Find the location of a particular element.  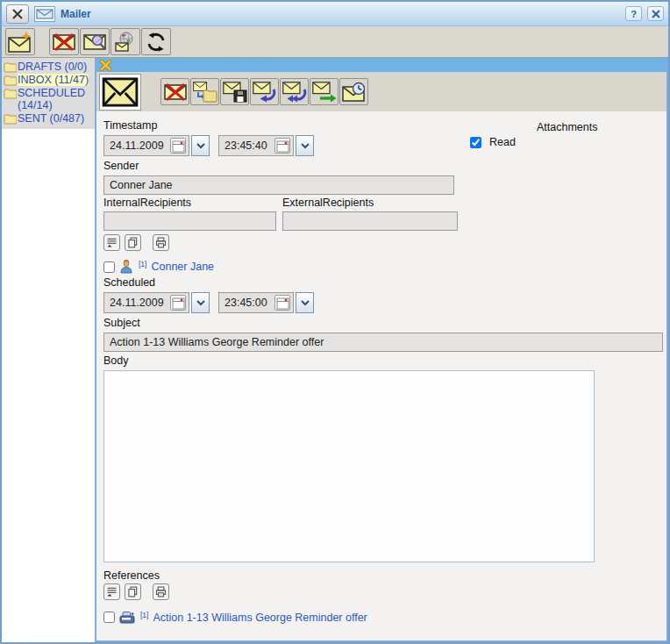

external-recipients-label: ExternalRecipients is located at coordinates (328, 203).